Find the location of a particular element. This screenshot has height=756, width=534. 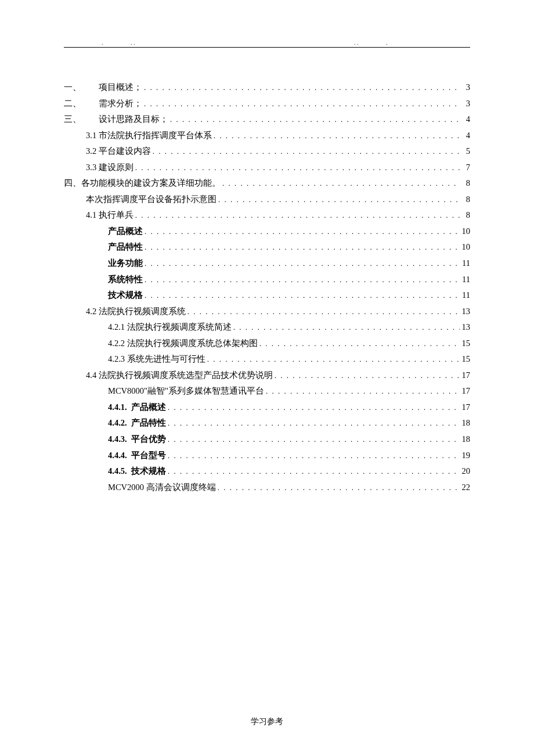

toc-page-number: 20 is located at coordinates (465, 471).